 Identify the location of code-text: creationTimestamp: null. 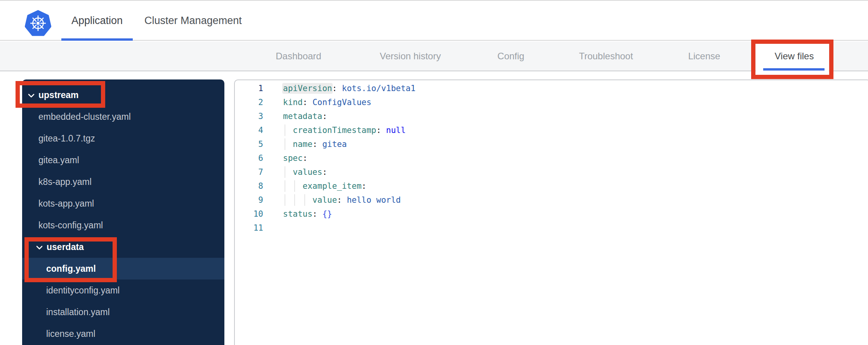
(344, 130).